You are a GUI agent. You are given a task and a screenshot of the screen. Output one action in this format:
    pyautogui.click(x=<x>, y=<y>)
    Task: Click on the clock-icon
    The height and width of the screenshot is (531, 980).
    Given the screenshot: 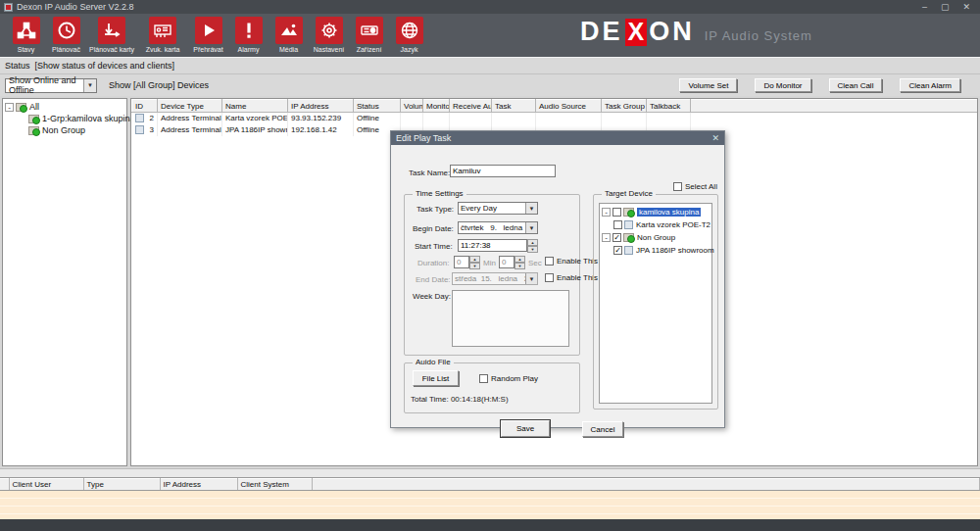 What is the action you would take?
    pyautogui.click(x=67, y=30)
    